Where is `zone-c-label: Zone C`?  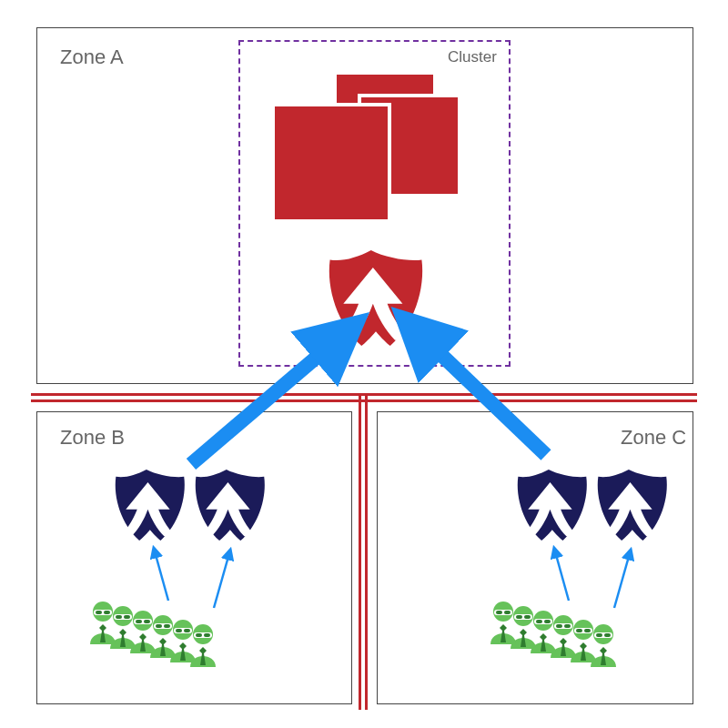 zone-c-label: Zone C is located at coordinates (653, 438).